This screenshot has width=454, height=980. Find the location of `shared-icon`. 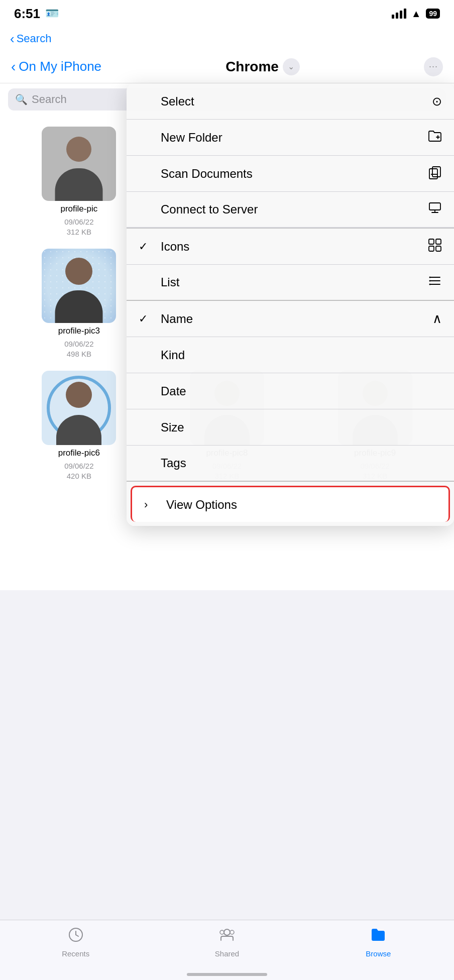

shared-icon is located at coordinates (227, 936).